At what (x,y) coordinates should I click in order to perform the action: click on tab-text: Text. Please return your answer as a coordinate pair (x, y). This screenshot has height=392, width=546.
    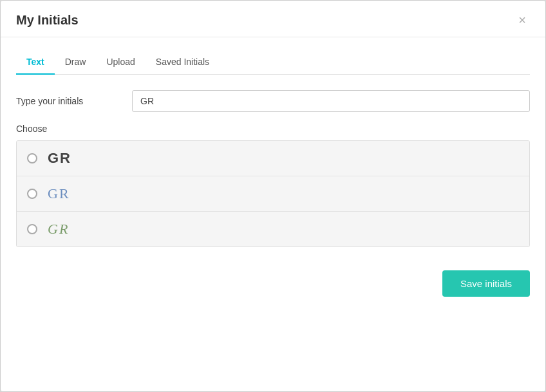
    Looking at the image, I should click on (35, 62).